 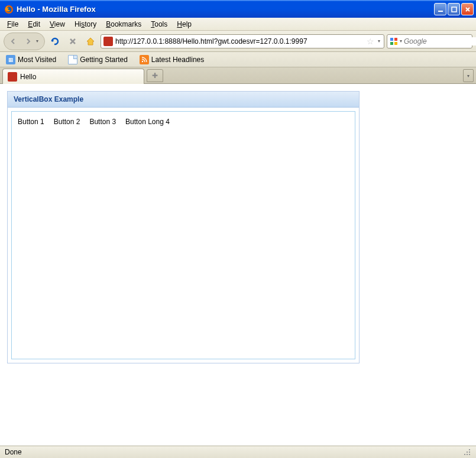 I want to click on back-button, so click(x=13, y=41).